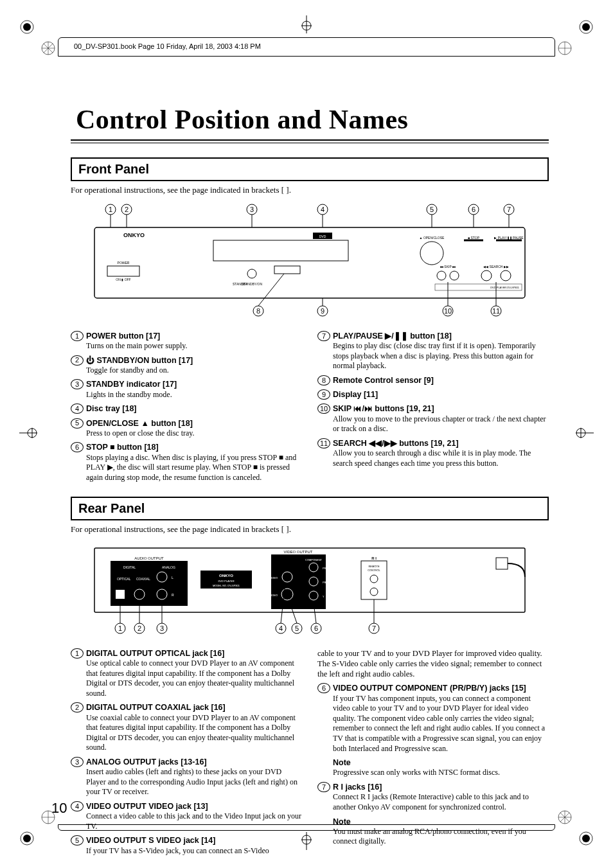 The width and height of the screenshot is (613, 868). I want to click on page-number: 10, so click(59, 808).